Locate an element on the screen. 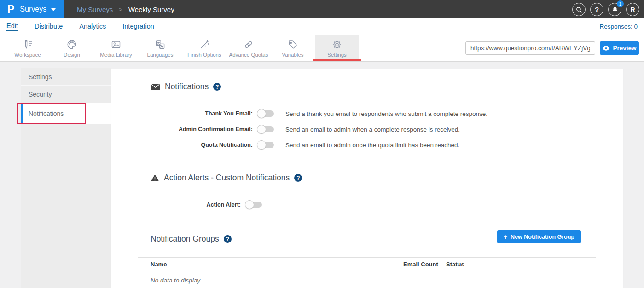 The height and width of the screenshot is (288, 644). sidebar-item-settings: Settings is located at coordinates (66, 77).